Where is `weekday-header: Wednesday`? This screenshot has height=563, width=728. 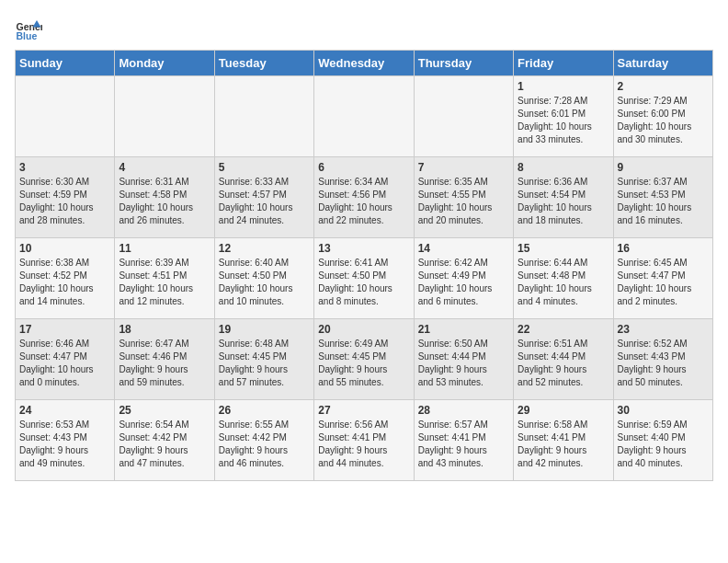 weekday-header: Wednesday is located at coordinates (364, 63).